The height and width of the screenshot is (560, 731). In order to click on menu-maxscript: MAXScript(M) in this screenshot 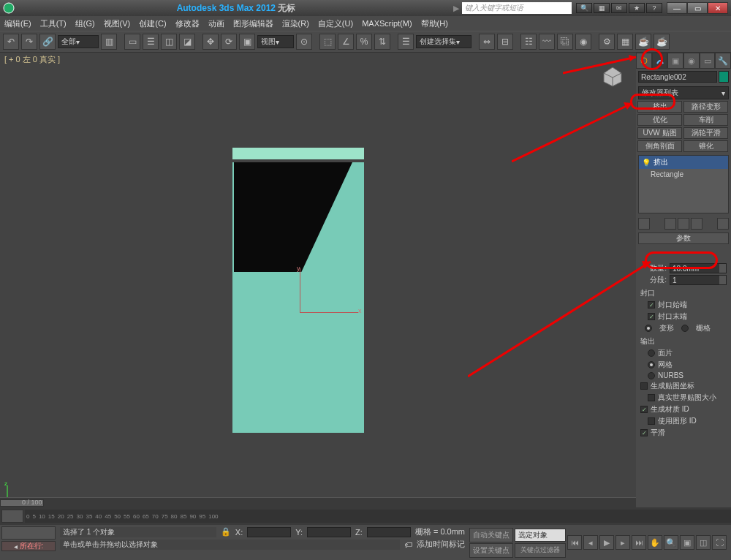, I will do `click(387, 23)`.